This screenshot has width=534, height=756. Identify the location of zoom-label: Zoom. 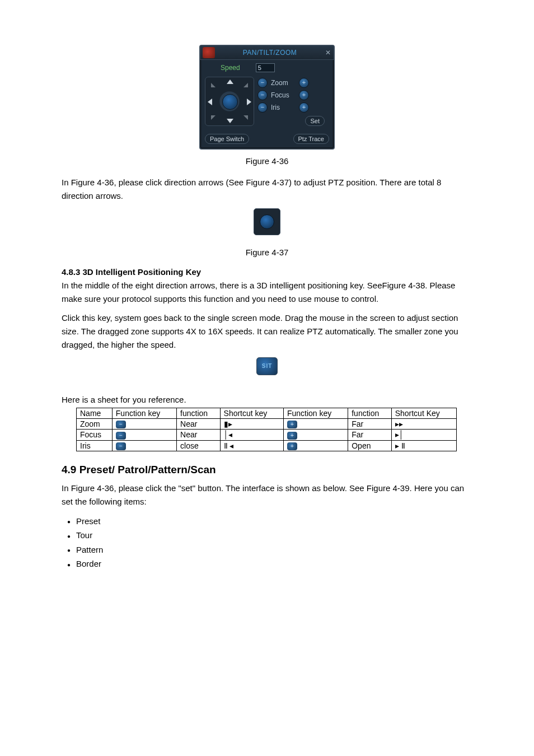
(283, 83).